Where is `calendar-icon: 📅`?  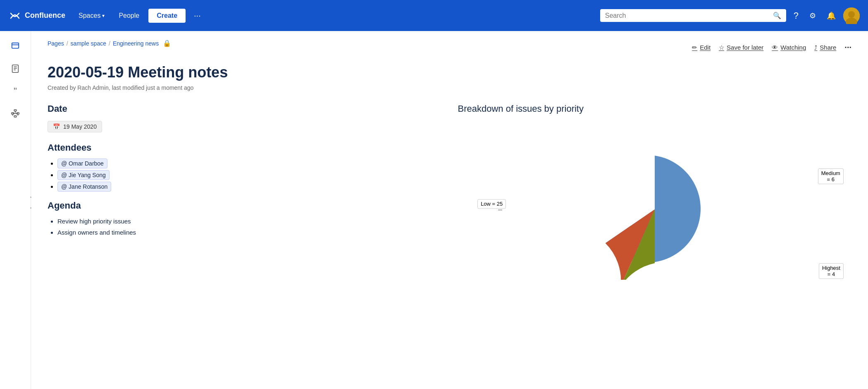
calendar-icon: 📅 is located at coordinates (56, 127).